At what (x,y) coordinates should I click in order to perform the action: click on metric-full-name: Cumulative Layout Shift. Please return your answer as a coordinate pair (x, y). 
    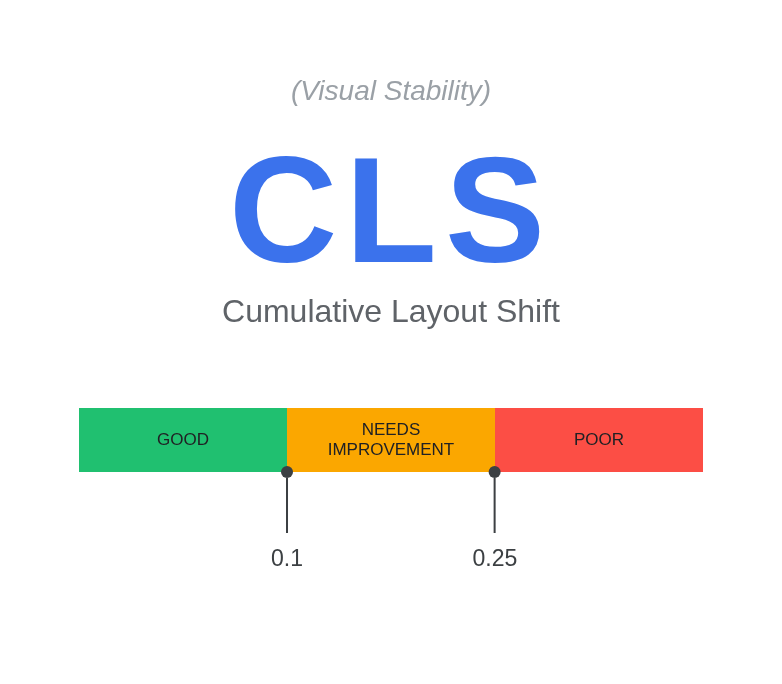
    Looking at the image, I should click on (391, 312).